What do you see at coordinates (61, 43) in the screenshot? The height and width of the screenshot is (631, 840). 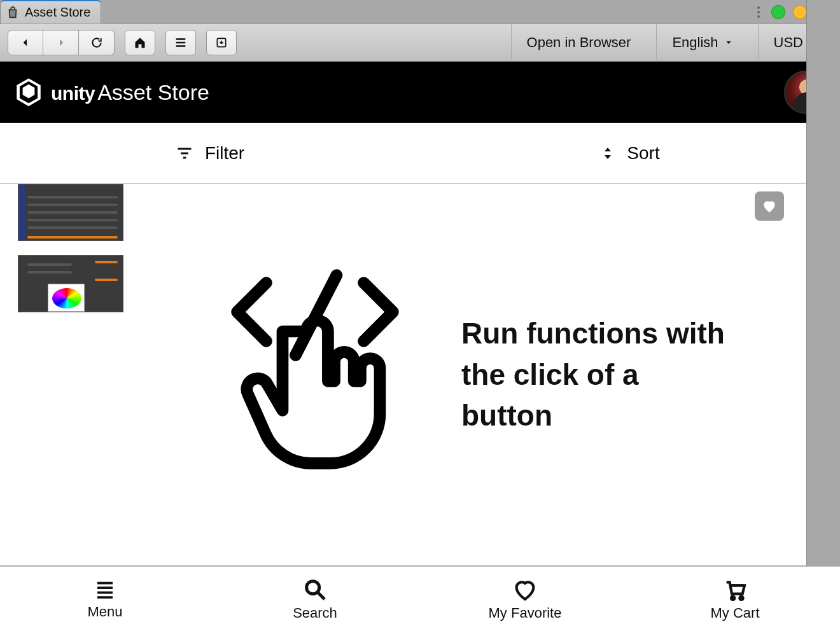 I see `arrow-right-icon` at bounding box center [61, 43].